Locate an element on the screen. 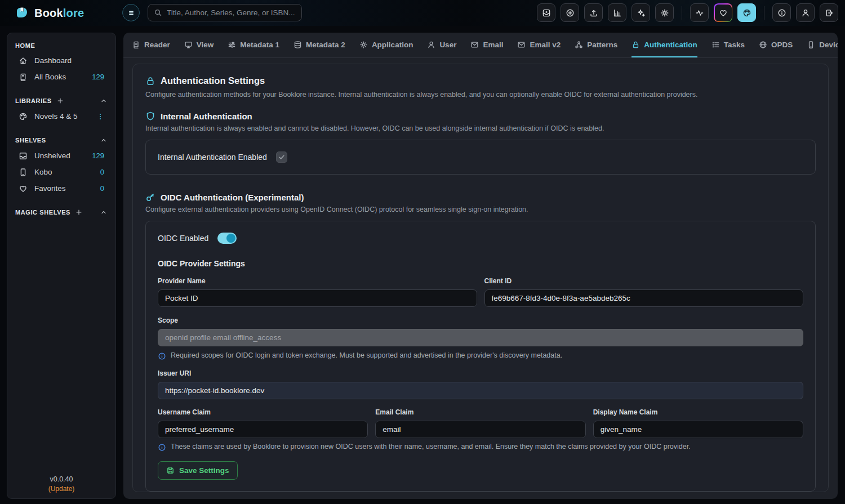 This screenshot has width=845, height=504. home-icon is located at coordinates (23, 61).